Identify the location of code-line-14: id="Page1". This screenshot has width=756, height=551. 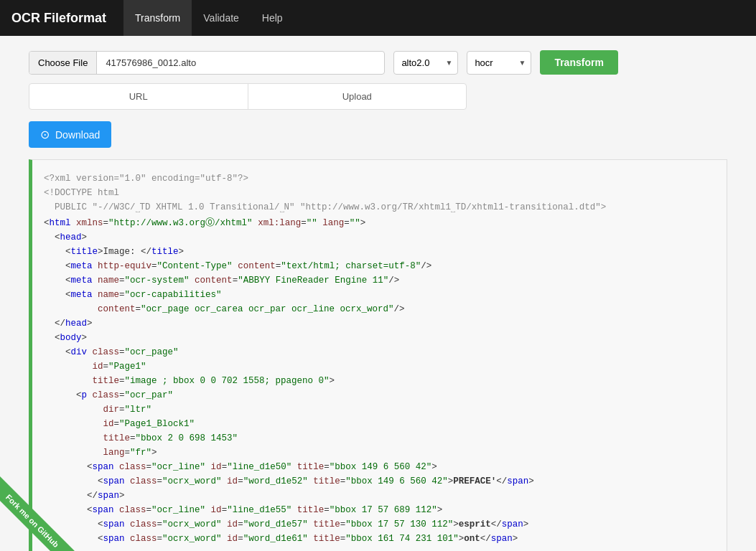
(379, 367).